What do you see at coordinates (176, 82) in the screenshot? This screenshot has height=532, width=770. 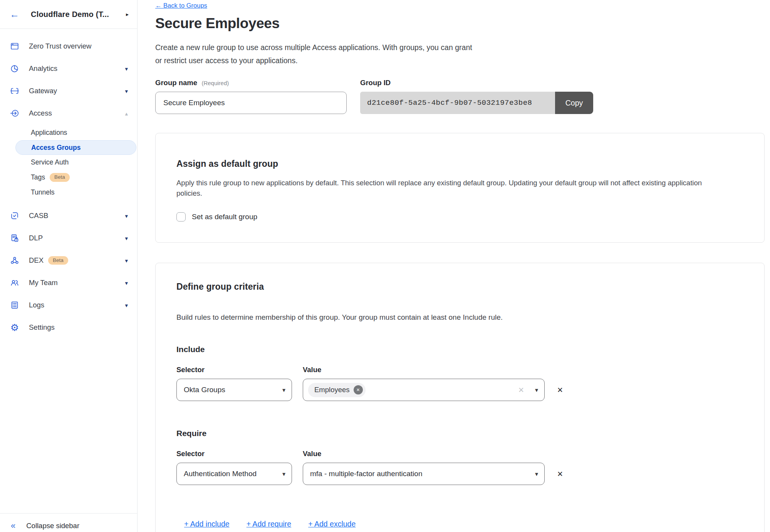 I see `group-name-label: Group name` at bounding box center [176, 82].